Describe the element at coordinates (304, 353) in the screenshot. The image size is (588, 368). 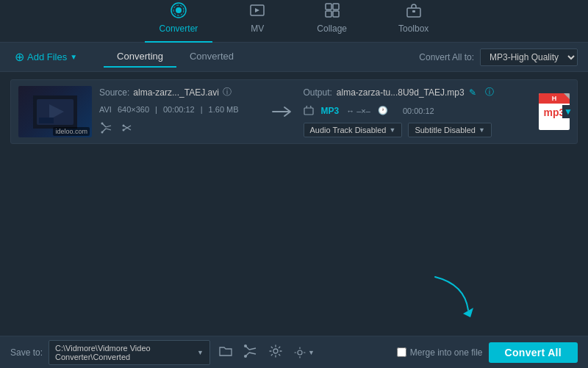
I see `settings2-button: ▼` at that location.